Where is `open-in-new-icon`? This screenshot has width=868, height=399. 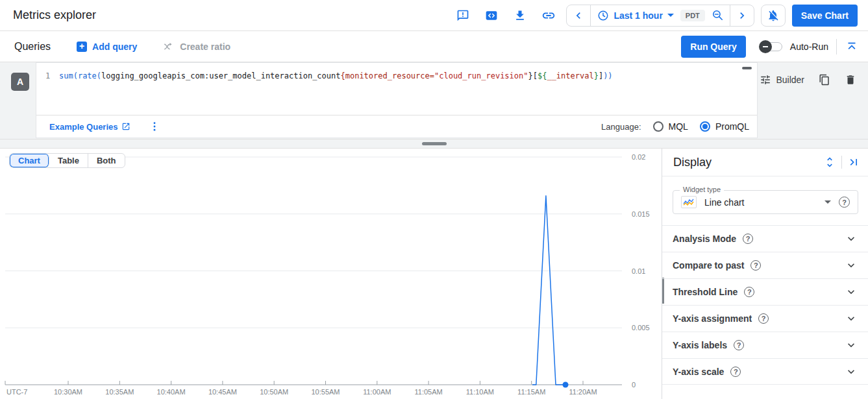 open-in-new-icon is located at coordinates (126, 127).